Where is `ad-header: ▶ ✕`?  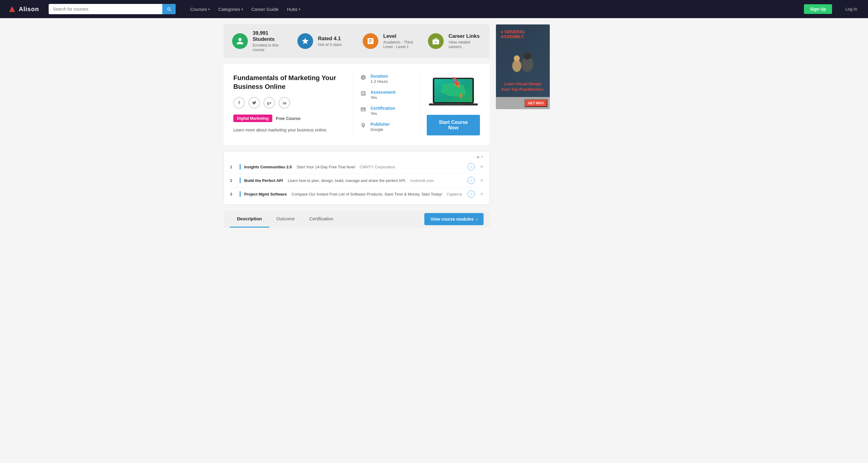 ad-header: ▶ ✕ is located at coordinates (356, 157).